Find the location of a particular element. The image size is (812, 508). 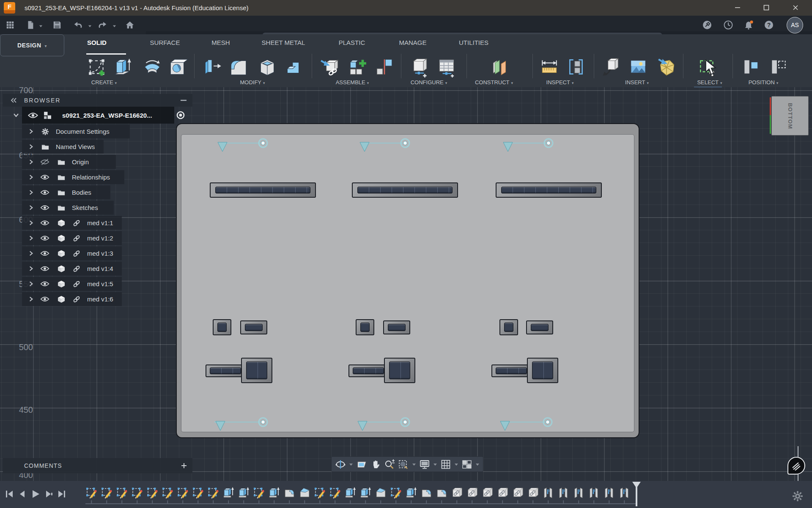

timeline-play-icon is located at coordinates (36, 494).